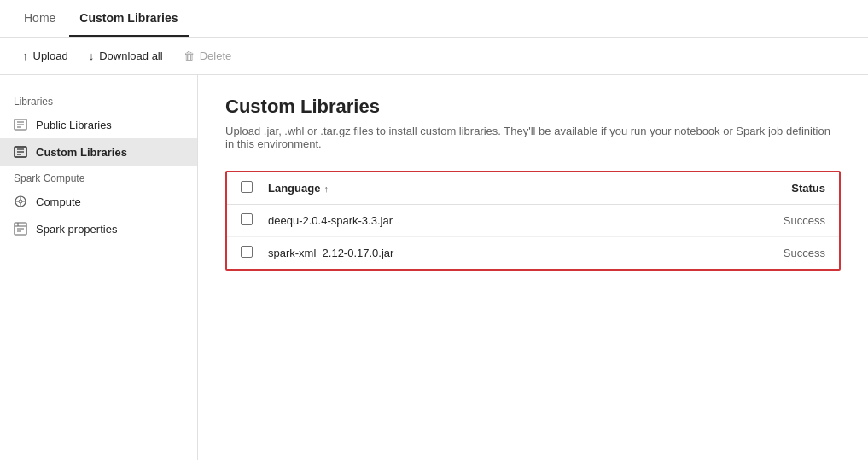  I want to click on row1-checkbox-col, so click(254, 220).